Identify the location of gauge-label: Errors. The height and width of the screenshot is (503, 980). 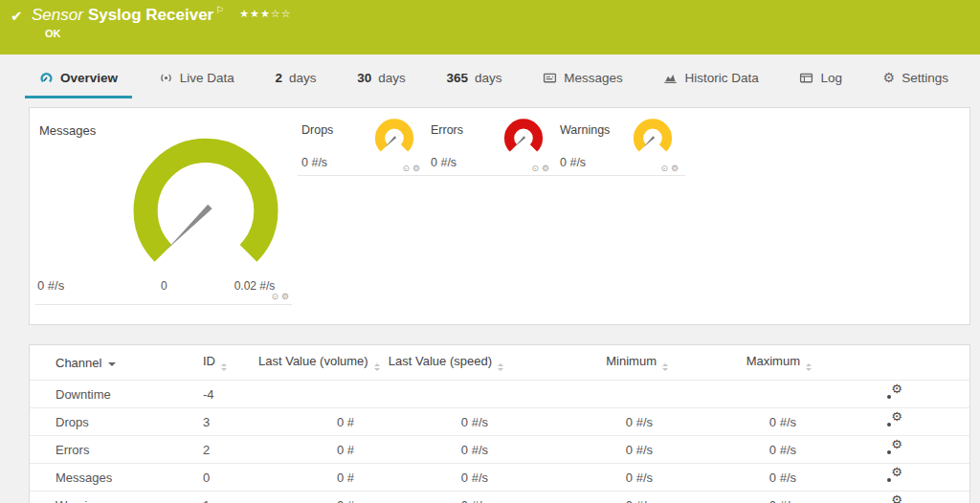
(447, 130).